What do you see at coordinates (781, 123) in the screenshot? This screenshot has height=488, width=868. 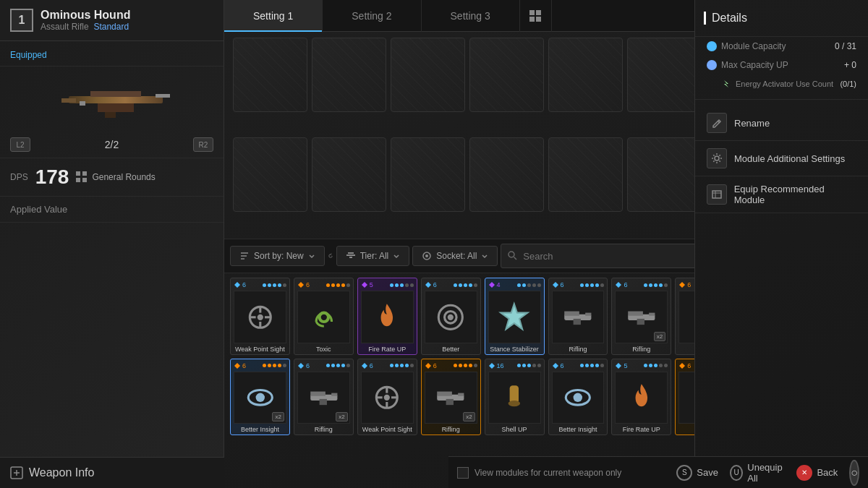 I see `rename-button: Rename` at bounding box center [781, 123].